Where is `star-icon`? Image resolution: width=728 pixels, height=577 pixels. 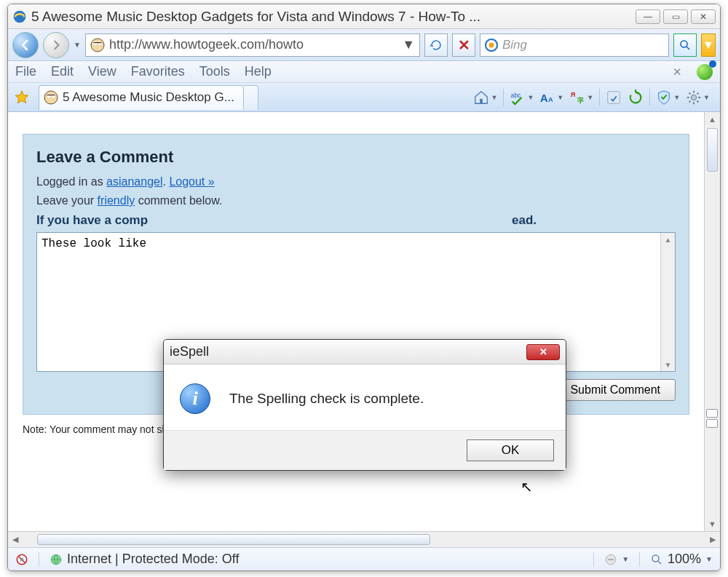 star-icon is located at coordinates (22, 98).